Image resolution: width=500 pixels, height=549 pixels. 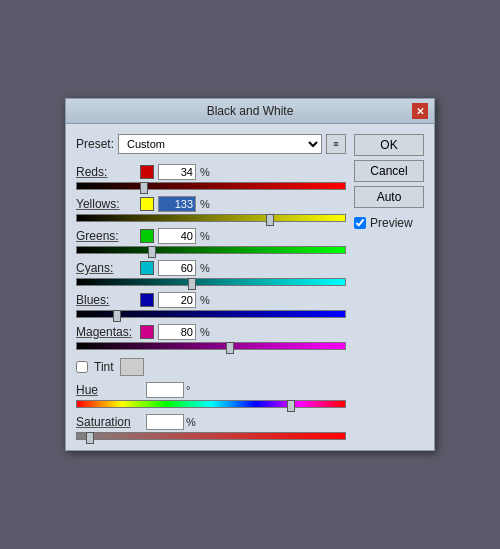 I want to click on tint-swatch, so click(x=132, y=367).